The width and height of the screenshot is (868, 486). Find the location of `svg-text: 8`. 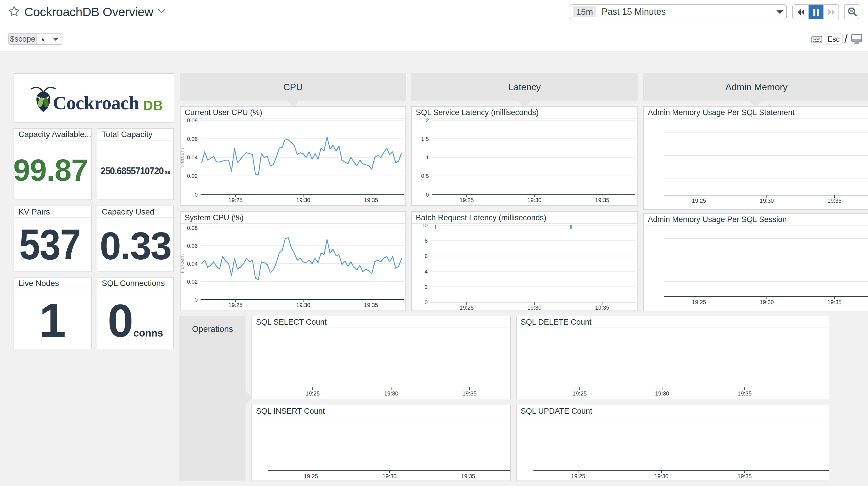

svg-text: 8 is located at coordinates (426, 241).